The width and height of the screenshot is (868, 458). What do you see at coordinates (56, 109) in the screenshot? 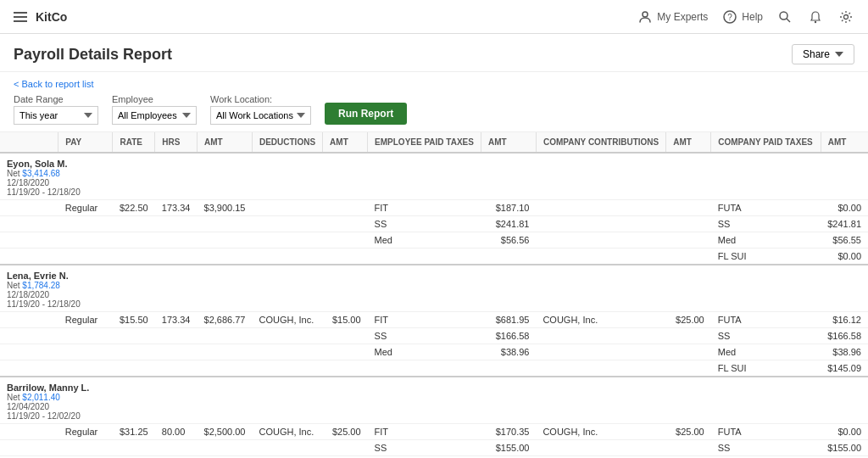
I see `date-range-filter: Date Range This year` at bounding box center [56, 109].